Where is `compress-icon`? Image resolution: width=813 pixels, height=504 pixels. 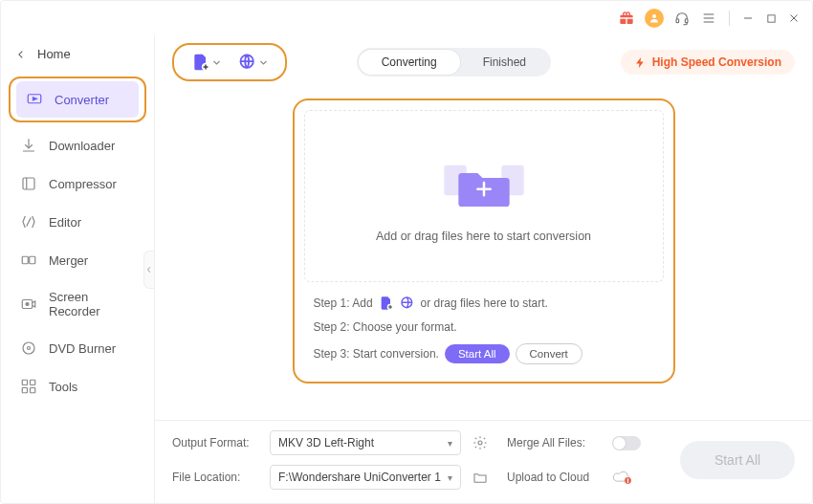
compress-icon is located at coordinates (29, 184).